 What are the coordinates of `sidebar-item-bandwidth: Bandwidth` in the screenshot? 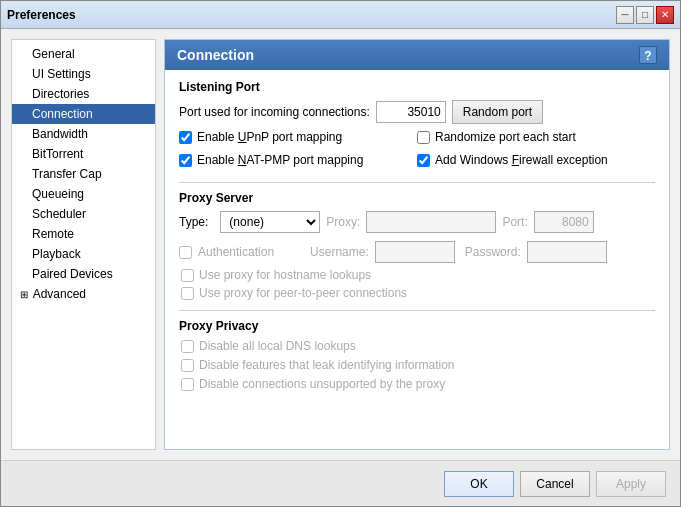 It's located at (84, 134).